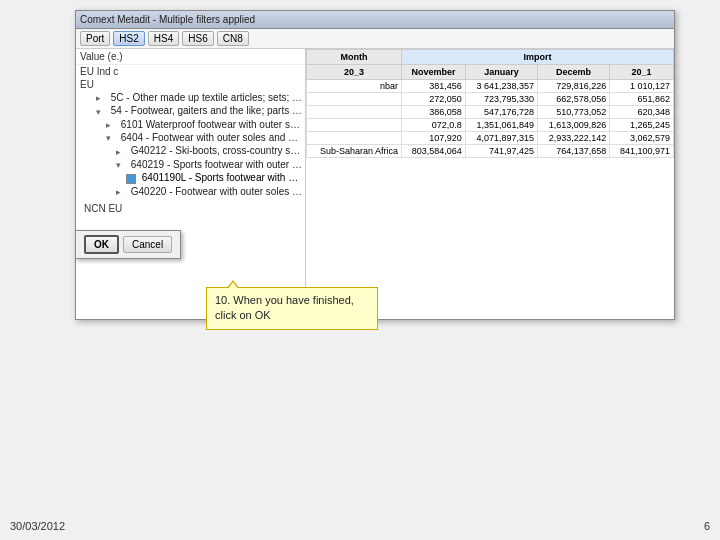  I want to click on row5-v1: 107,920, so click(434, 138).